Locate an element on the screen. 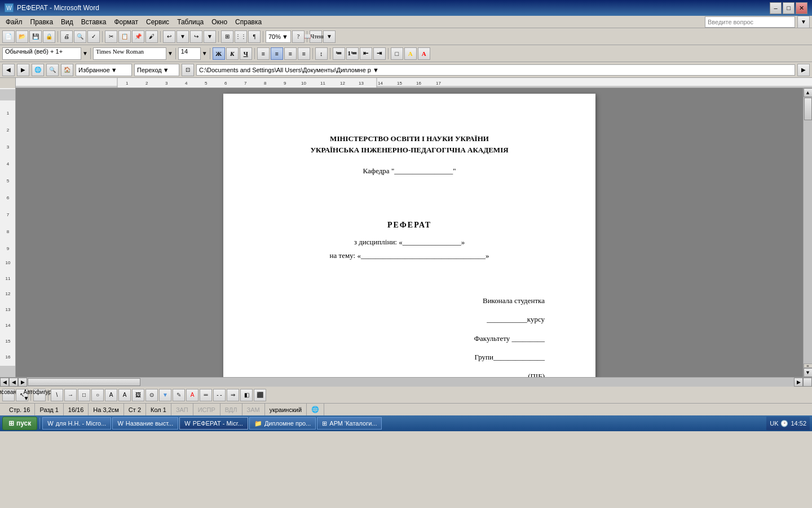  split-button: ≡ is located at coordinates (808, 366).